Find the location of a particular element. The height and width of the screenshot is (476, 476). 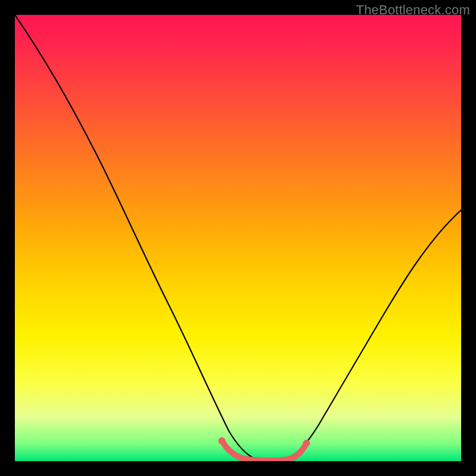

marker-dot-left is located at coordinates (222, 441).